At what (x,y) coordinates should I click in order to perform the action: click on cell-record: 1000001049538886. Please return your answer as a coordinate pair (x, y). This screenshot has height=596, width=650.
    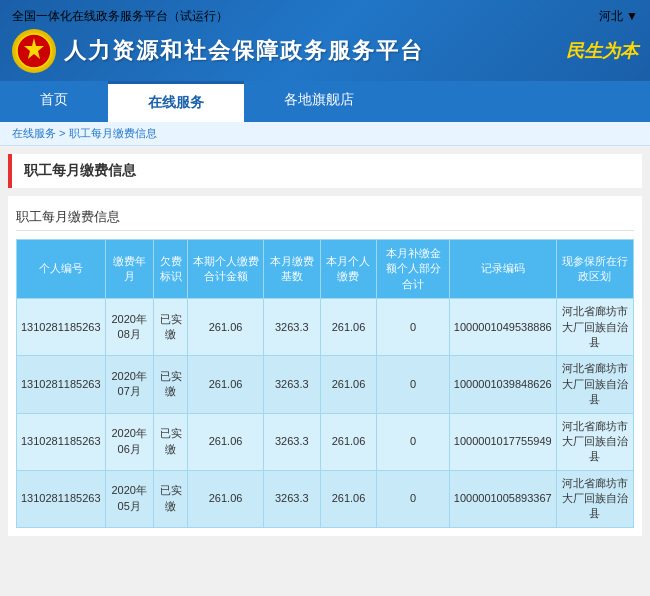
    Looking at the image, I should click on (502, 328).